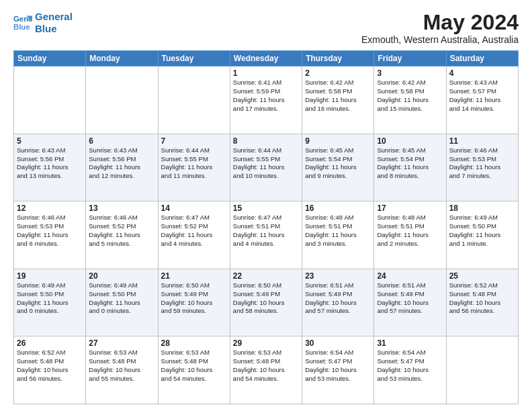 This screenshot has height=411, width=532. I want to click on cell-day-number: 1, so click(266, 73).